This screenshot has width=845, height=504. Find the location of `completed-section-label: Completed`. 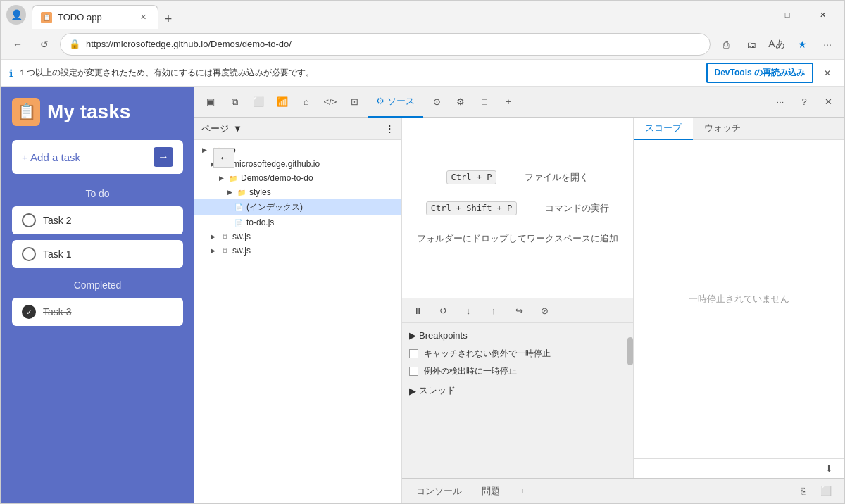

completed-section-label: Completed is located at coordinates (97, 285).